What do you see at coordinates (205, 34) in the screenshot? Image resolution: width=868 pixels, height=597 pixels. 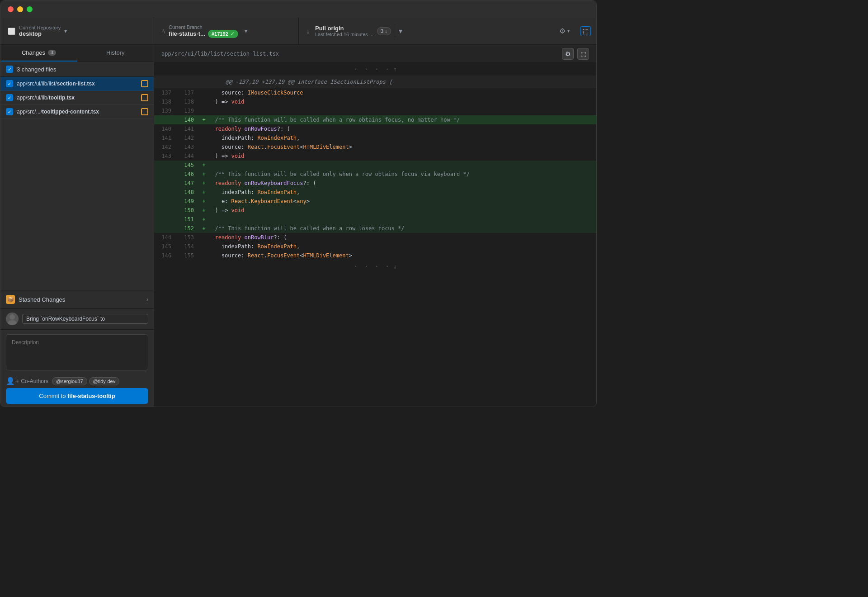 I see `branch-name: file-status-t... #17192 ✓` at bounding box center [205, 34].